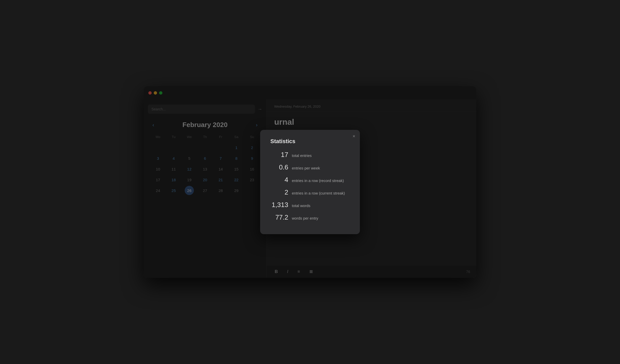 This screenshot has height=364, width=620. I want to click on stat-row: 4entries in a row (record streak), so click(310, 180).